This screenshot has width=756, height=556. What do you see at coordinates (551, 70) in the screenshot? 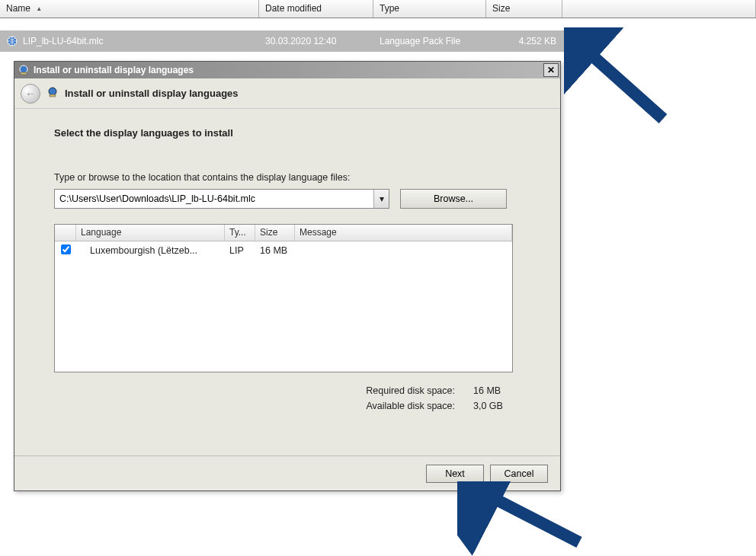
I see `close-button: ✕` at bounding box center [551, 70].